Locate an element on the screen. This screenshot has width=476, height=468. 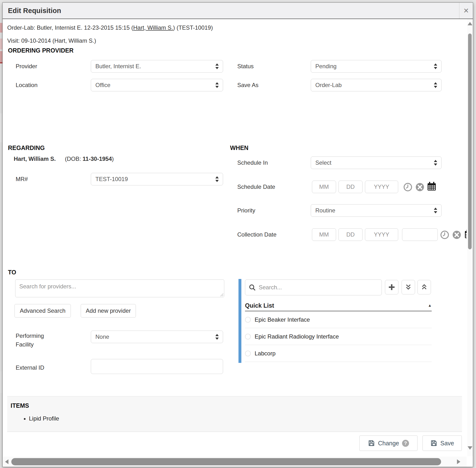
close-button: ✕ is located at coordinates (466, 11).